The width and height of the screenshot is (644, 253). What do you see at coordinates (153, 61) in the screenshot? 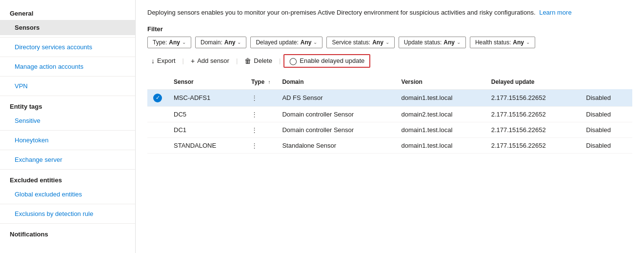
I see `export-icon: ↓` at bounding box center [153, 61].